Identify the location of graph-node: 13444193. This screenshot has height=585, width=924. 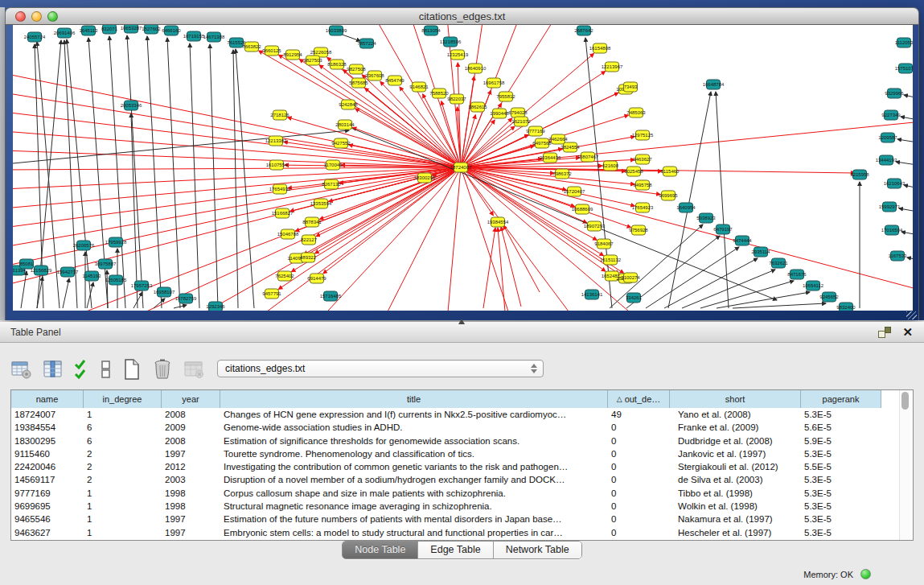
(886, 160).